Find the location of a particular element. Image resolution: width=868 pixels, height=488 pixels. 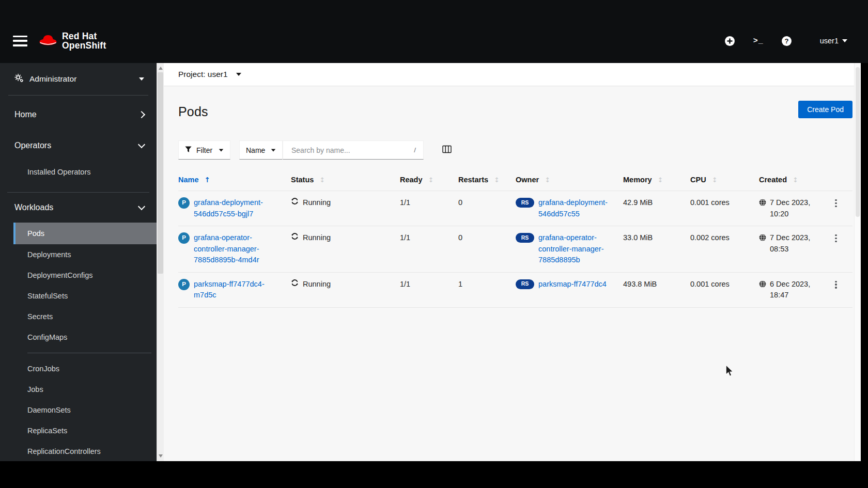

manage-columns-button is located at coordinates (447, 150).